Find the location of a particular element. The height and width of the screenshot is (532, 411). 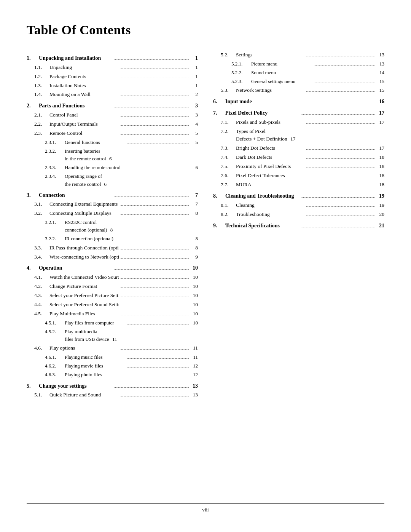

entry-label: Unpacking is located at coordinates (84, 68).